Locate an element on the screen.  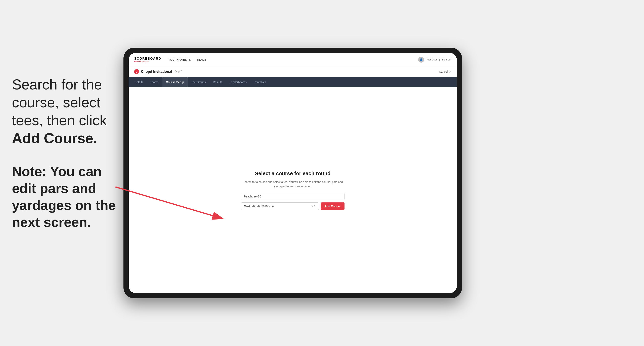
card-description: Search for a course and select a tee. Yo… is located at coordinates (293, 184).